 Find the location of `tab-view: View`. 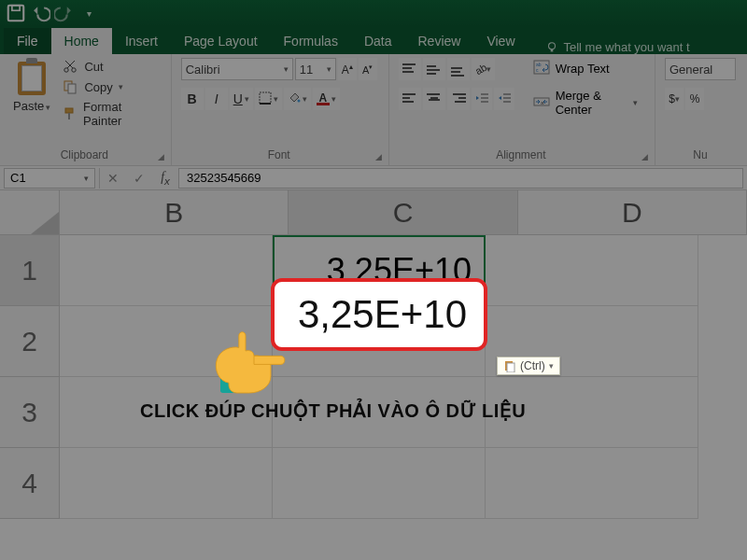

tab-view: View is located at coordinates (500, 41).